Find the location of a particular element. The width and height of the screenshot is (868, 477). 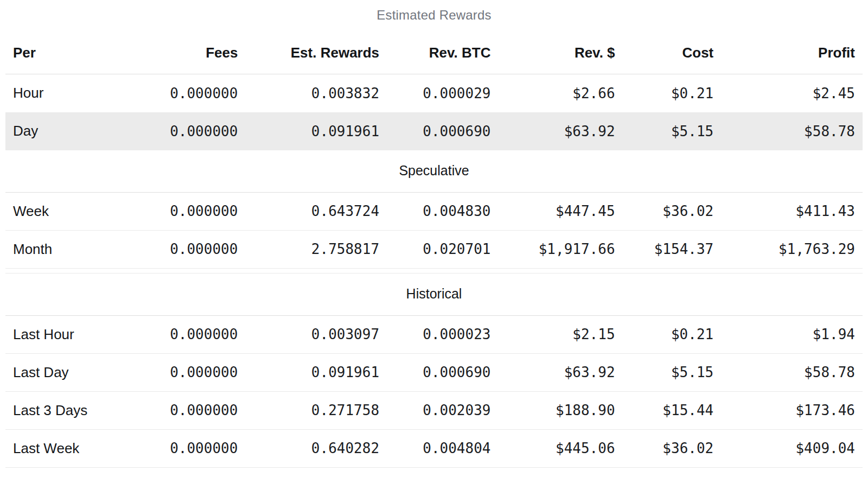

cell-value: $409.04 is located at coordinates (792, 448).